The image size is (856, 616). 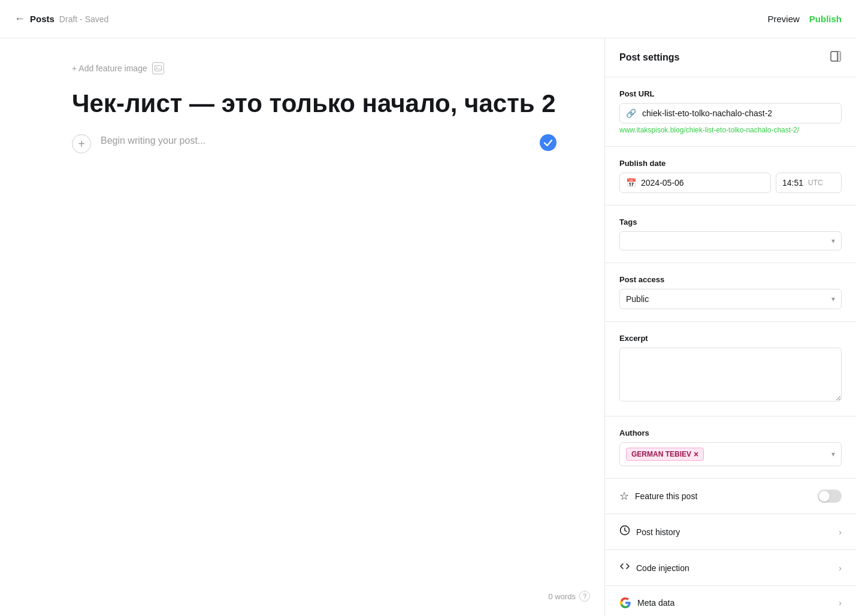 I want to click on timezone-label: UTC, so click(x=816, y=183).